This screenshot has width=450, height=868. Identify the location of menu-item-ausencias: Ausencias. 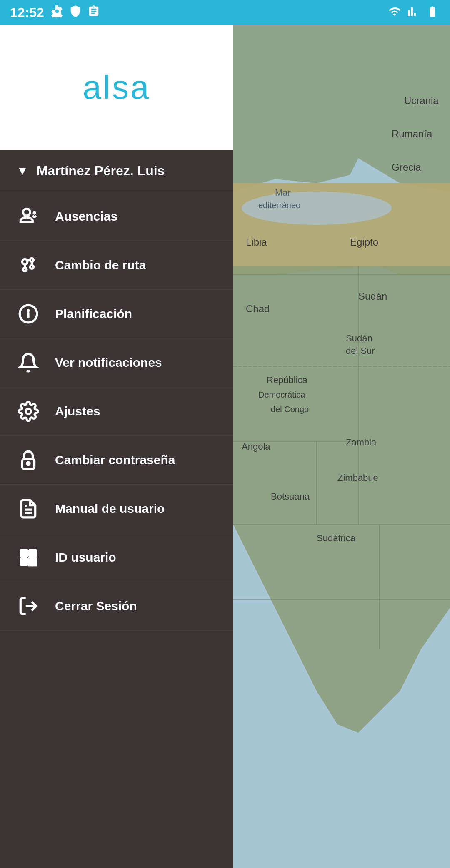
(117, 216).